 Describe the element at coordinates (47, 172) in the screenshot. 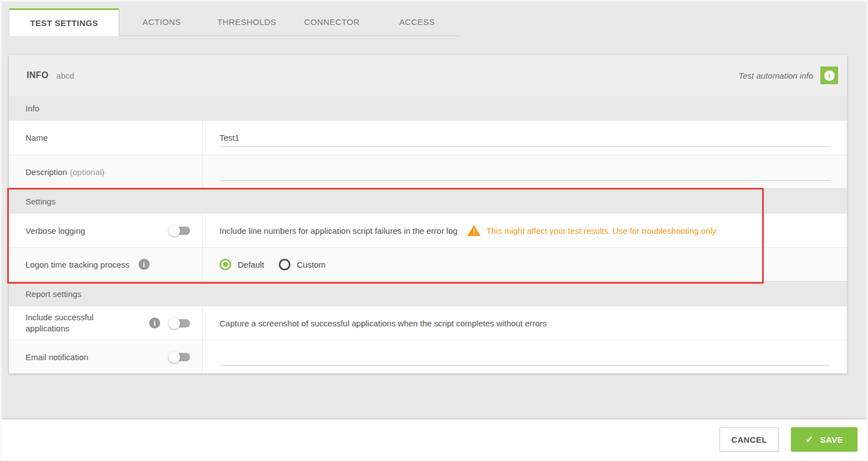

I see `description-label: Description` at that location.